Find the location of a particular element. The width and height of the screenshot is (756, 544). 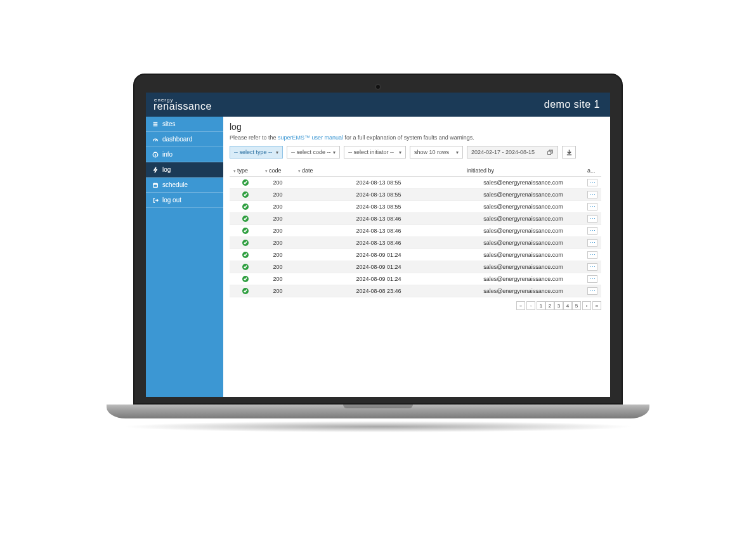

col-header-initiated-by: initiated by is located at coordinates (523, 171).